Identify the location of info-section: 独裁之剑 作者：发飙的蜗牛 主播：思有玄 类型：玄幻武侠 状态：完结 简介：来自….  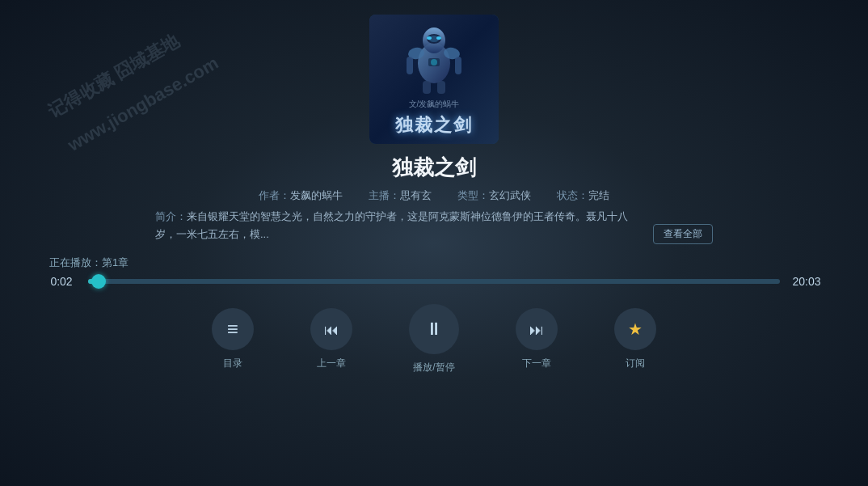
(434, 199).